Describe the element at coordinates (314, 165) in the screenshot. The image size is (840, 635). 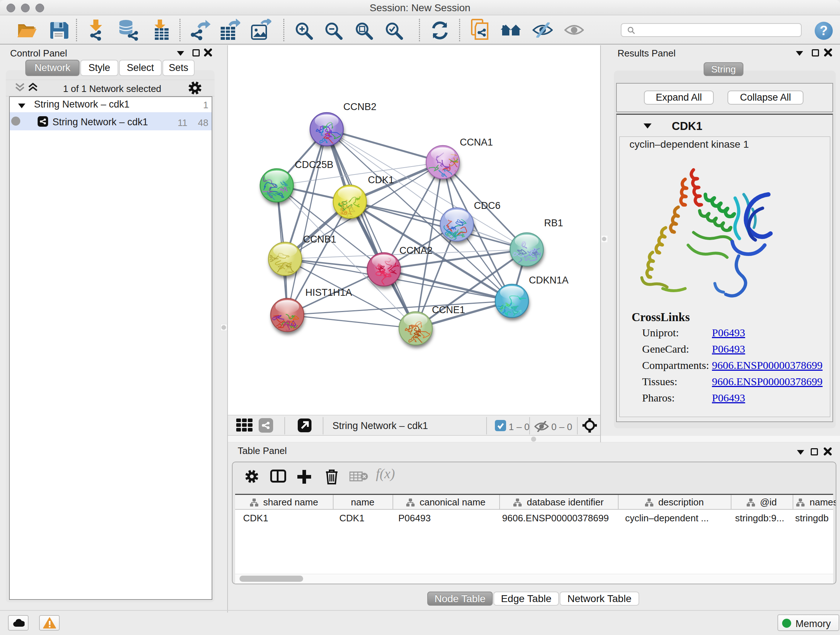
I see `svg-text: CDC25B` at that location.